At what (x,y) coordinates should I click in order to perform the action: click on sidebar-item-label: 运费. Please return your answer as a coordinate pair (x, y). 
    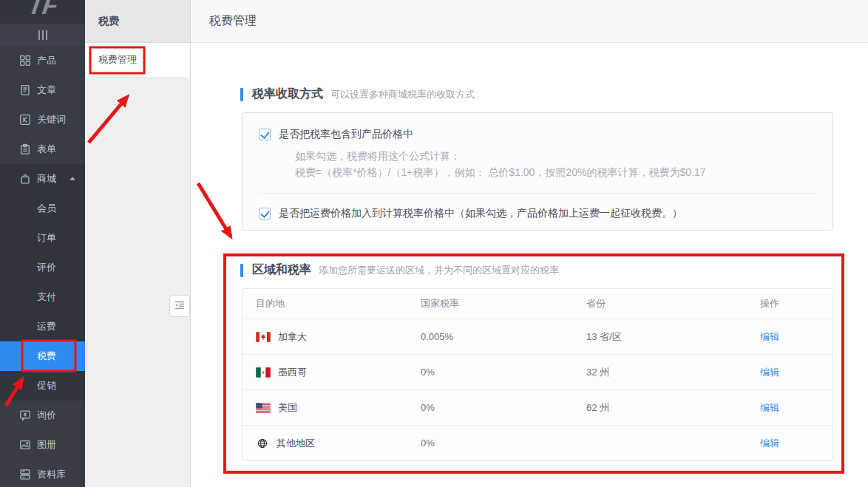
    Looking at the image, I should click on (47, 327).